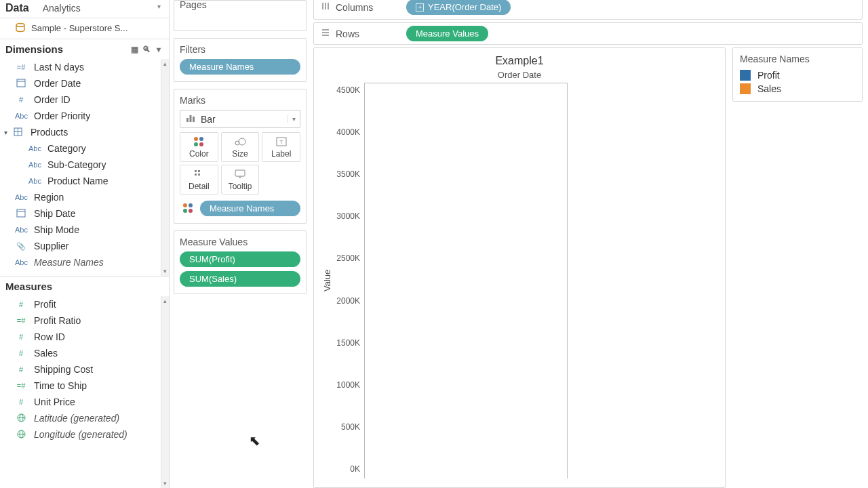 The image size is (868, 488). I want to click on columns-label: Columns, so click(354, 7).